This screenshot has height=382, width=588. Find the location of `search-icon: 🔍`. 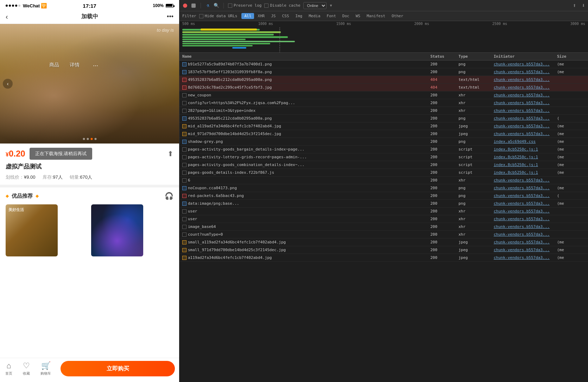

search-icon: 🔍 is located at coordinates (216, 6).